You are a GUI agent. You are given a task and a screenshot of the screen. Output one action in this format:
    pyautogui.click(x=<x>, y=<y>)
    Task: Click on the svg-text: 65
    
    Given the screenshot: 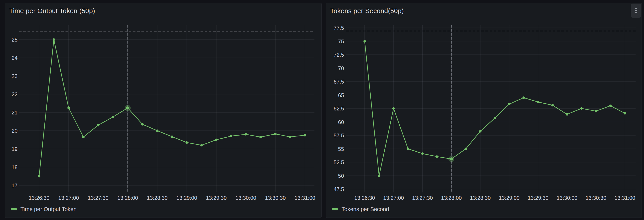 What is the action you would take?
    pyautogui.click(x=341, y=95)
    